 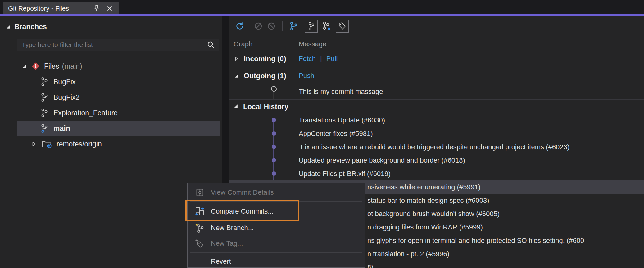 What do you see at coordinates (276, 228) in the screenshot?
I see `menu-item-new-branch: New Branch...` at bounding box center [276, 228].